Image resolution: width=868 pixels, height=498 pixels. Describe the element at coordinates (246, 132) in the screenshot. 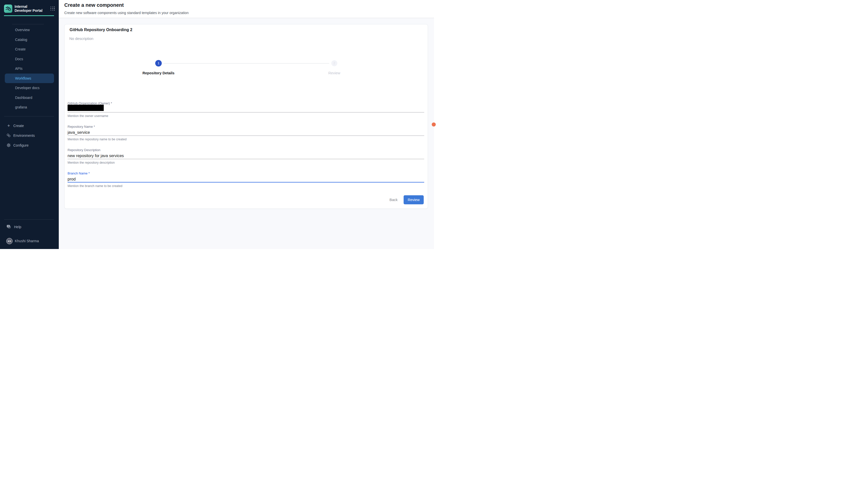

I see `repository-name-input` at that location.